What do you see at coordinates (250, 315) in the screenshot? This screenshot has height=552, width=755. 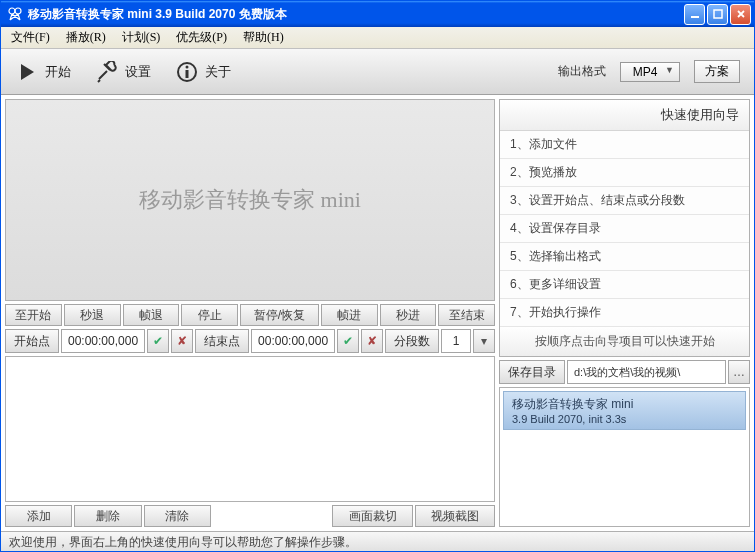 I see `playback-controls: 至开始 秒退 帧退 停止 暂停/恢复 帧进 秒进 至结束` at bounding box center [250, 315].